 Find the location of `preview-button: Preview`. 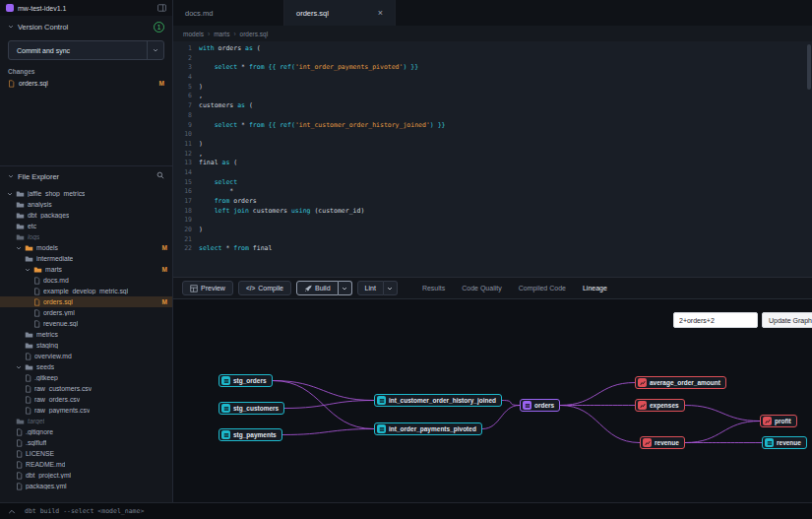

preview-button: Preview is located at coordinates (208, 288).